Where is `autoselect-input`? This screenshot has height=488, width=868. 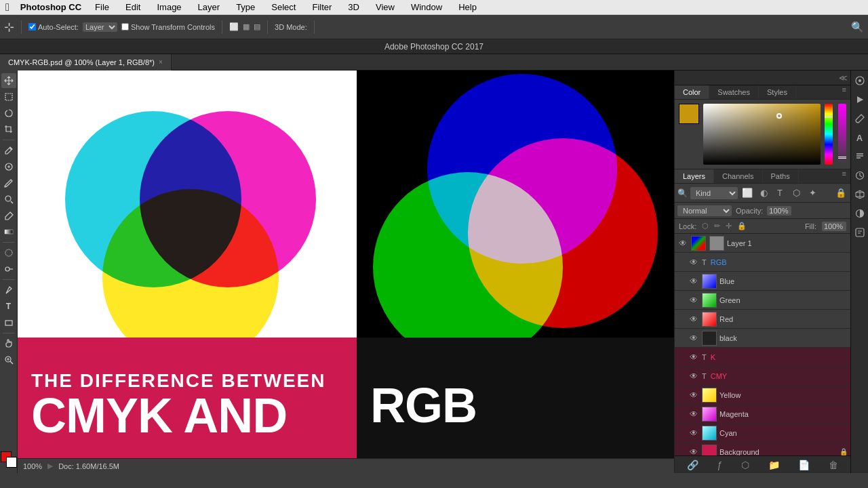
autoselect-input is located at coordinates (33, 27).